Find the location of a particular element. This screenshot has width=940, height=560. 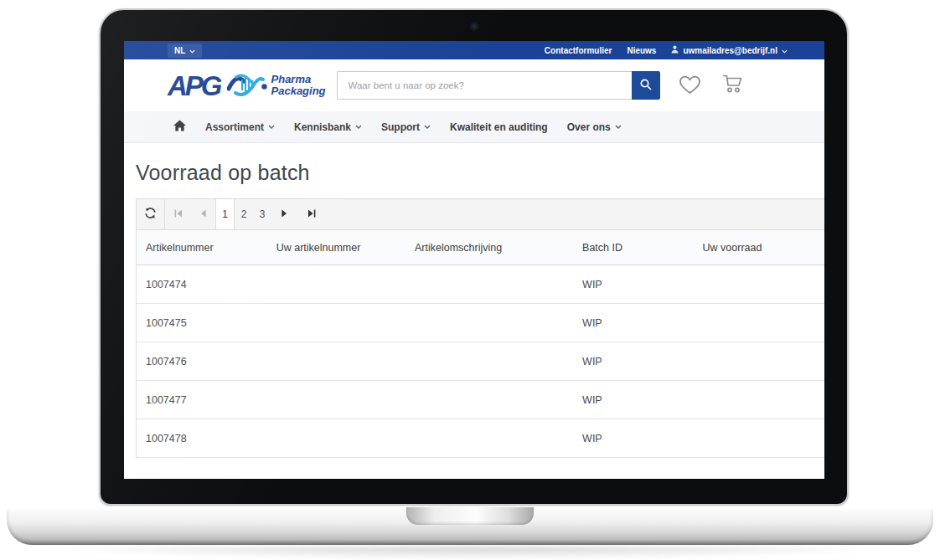

search-icon is located at coordinates (646, 85).